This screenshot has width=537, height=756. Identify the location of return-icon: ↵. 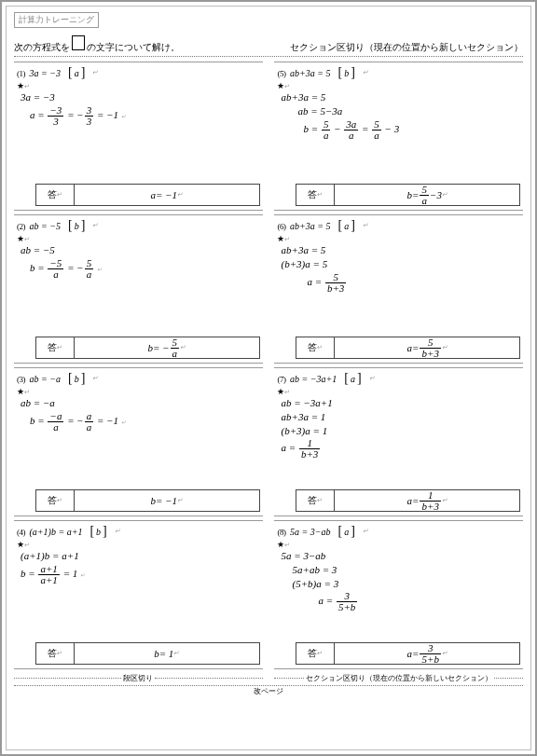
(95, 73).